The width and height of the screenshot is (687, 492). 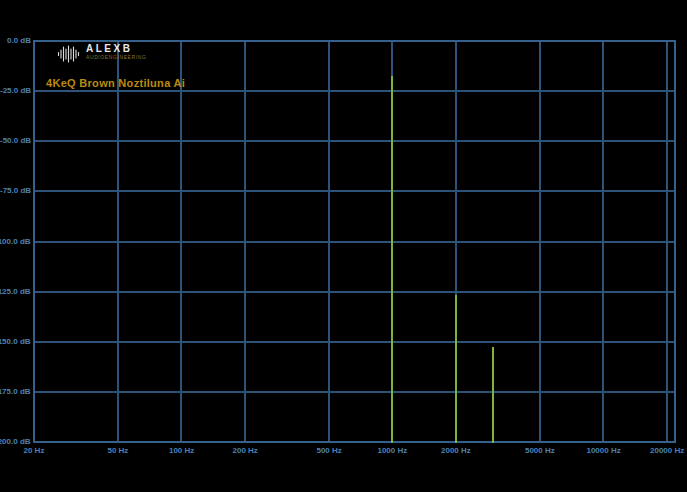 I want to click on y-tick-label: -175.0 dB, so click(x=16, y=392).